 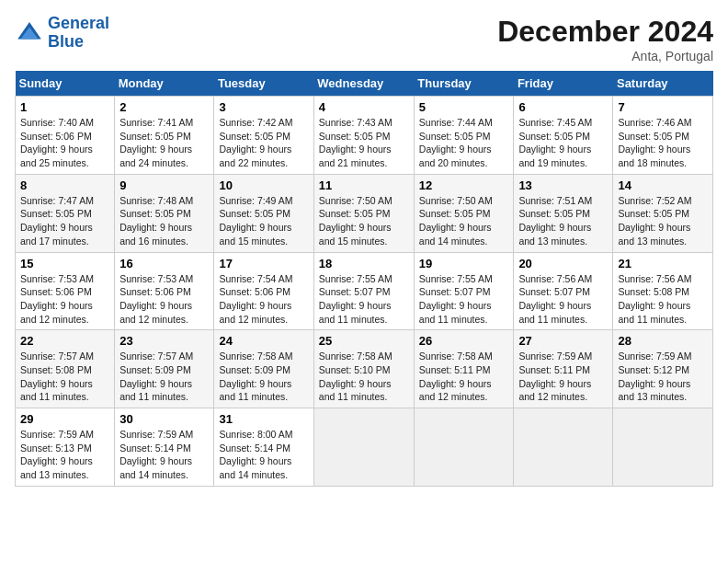 I want to click on calendar-cell: 12Sunrise: 7:50 AM Sunset: 5:05 PM Dayli…, so click(x=463, y=213).